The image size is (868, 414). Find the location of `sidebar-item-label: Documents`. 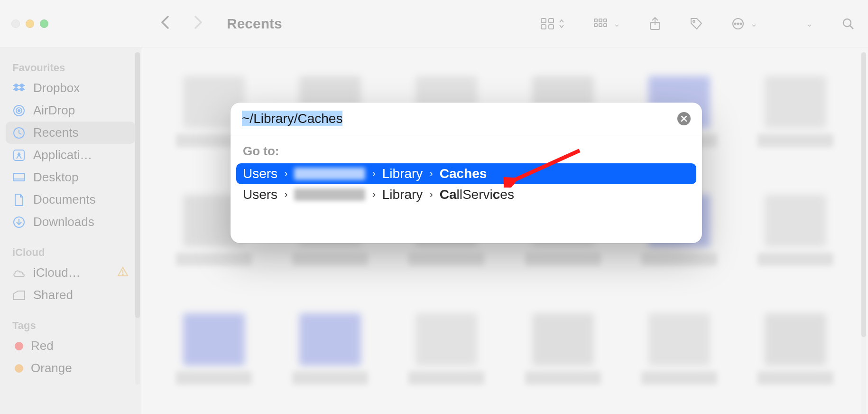

sidebar-item-label: Documents is located at coordinates (65, 199).